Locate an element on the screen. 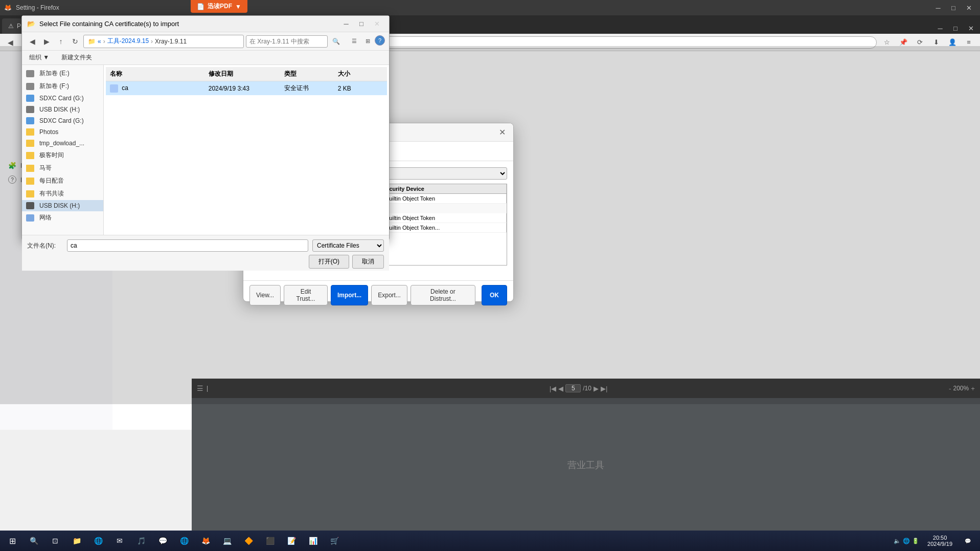  filename-input is located at coordinates (188, 246).